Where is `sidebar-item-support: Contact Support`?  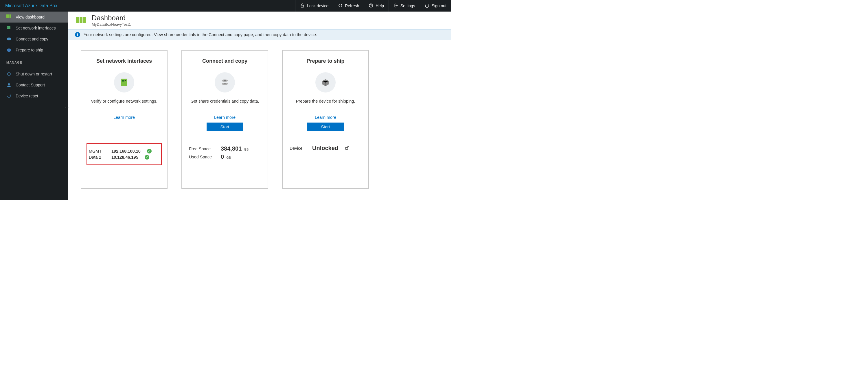 sidebar-item-support: Contact Support is located at coordinates (34, 85).